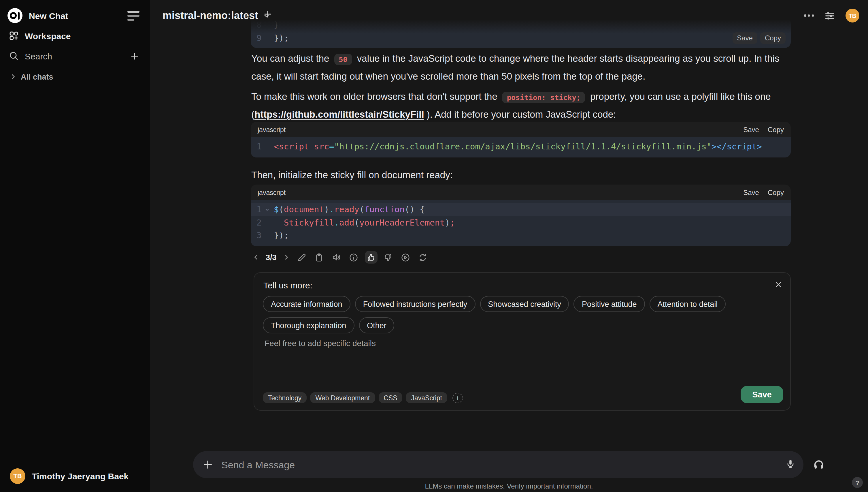  I want to click on plus-icon: +, so click(458, 398).